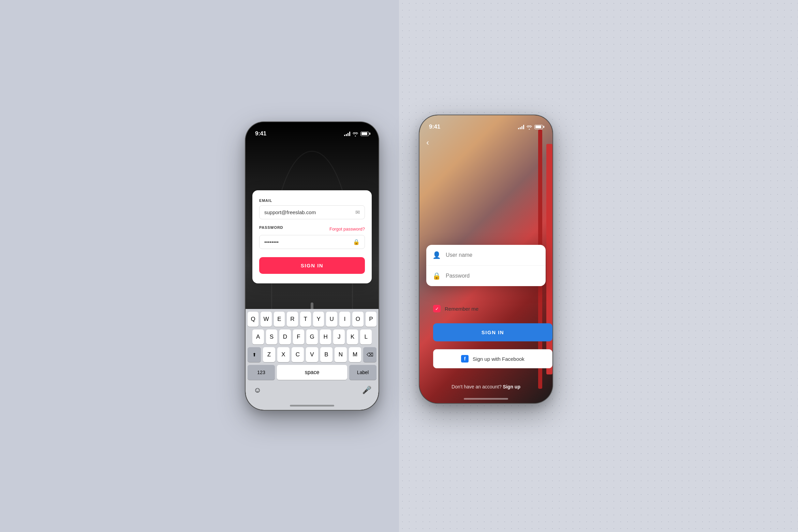  I want to click on figure-silhouette, so click(312, 306).